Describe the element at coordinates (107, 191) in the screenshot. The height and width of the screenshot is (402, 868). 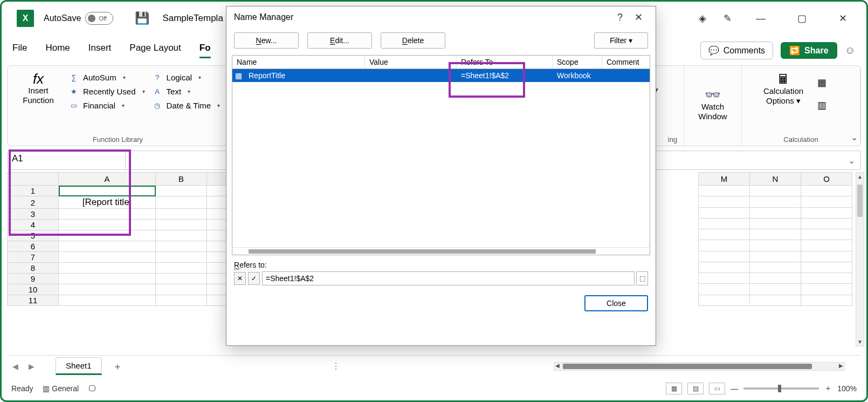
I see `cell-a1` at that location.